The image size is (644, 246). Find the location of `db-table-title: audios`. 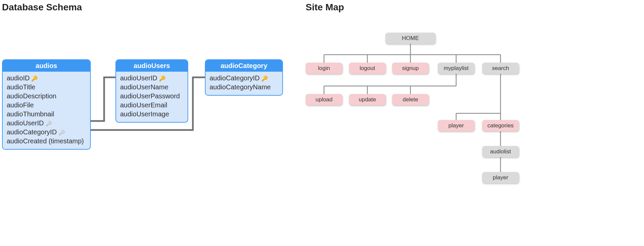

db-table-title: audios is located at coordinates (46, 66).